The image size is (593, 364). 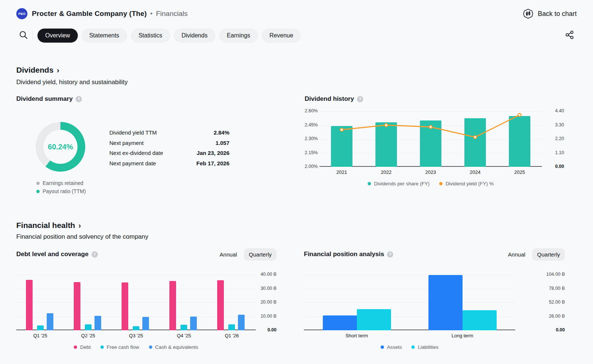 I want to click on financial-position-chart: 104.00 B78.00 B52.00 B26.00 B0.00Short t…, so click(x=434, y=312).